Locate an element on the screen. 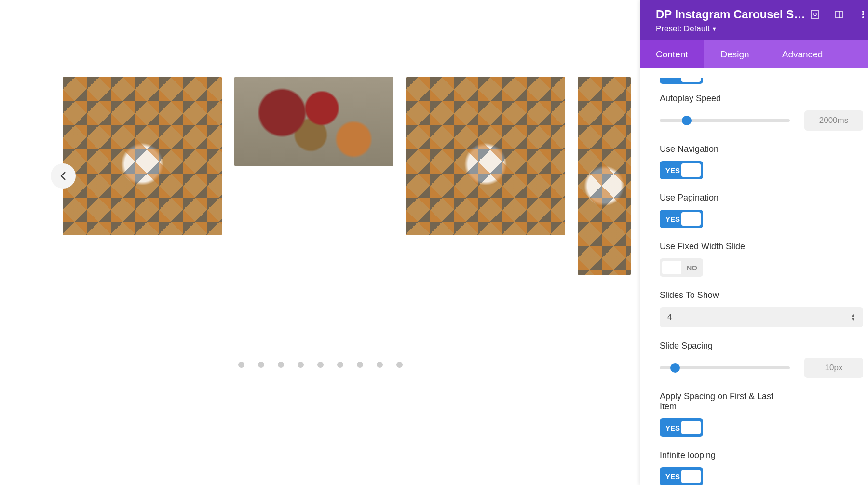 This screenshot has height=485, width=868. tab-design: Design is located at coordinates (735, 54).